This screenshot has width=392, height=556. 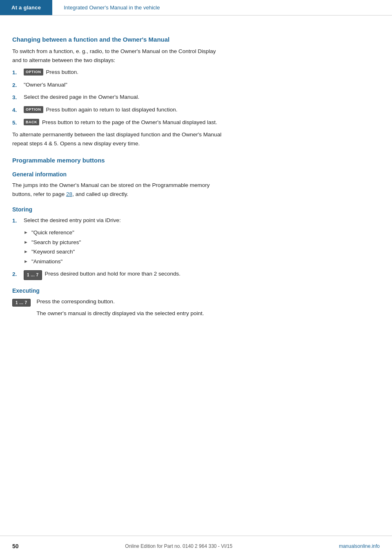 I want to click on storing-step2-list: 2. 1 ... 7 Press desired button and hold…, so click(x=118, y=275).